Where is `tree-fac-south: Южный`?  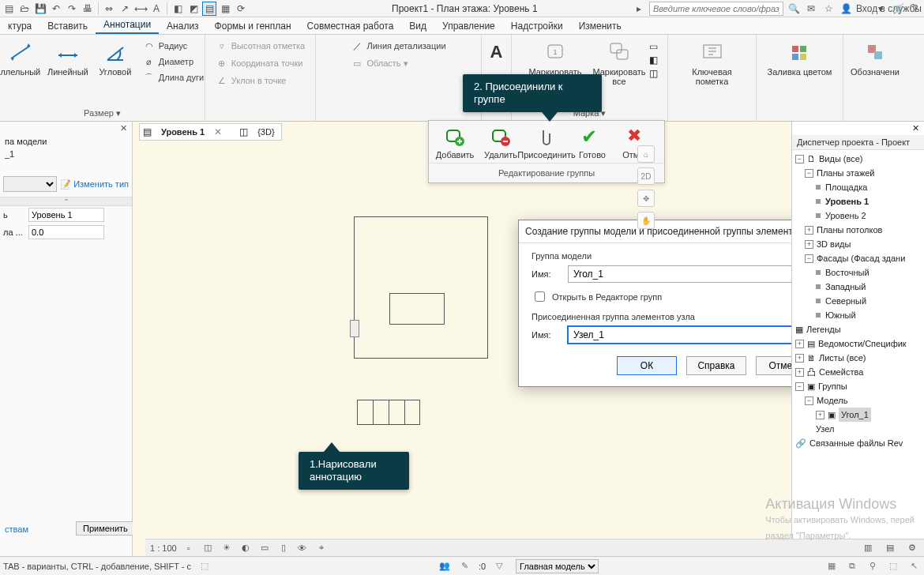 tree-fac-south: Южный is located at coordinates (859, 315).